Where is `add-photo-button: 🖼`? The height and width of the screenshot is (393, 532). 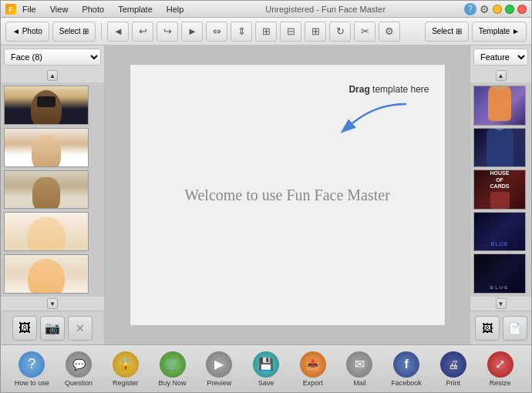
add-photo-button: 🖼 is located at coordinates (25, 328).